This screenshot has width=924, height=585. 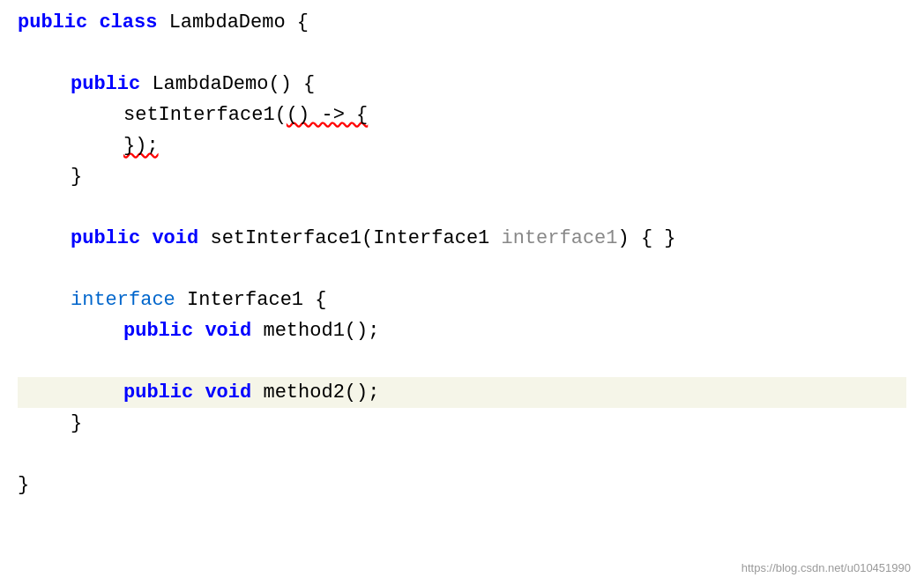 What do you see at coordinates (462, 393) in the screenshot?
I see `code-line-13: public void method2();` at bounding box center [462, 393].